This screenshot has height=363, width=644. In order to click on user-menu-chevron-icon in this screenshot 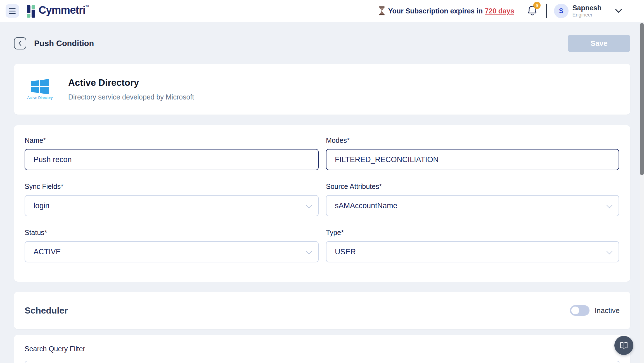, I will do `click(619, 11)`.